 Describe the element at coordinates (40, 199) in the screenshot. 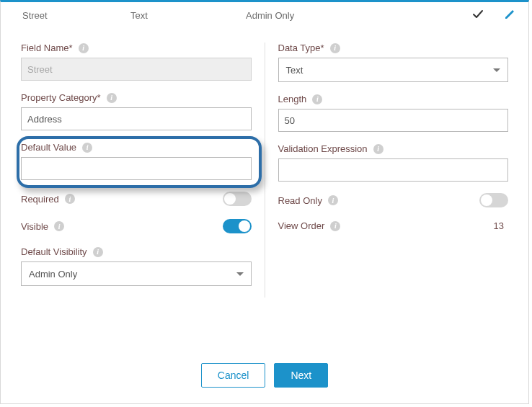

I see `required-label: Required` at that location.